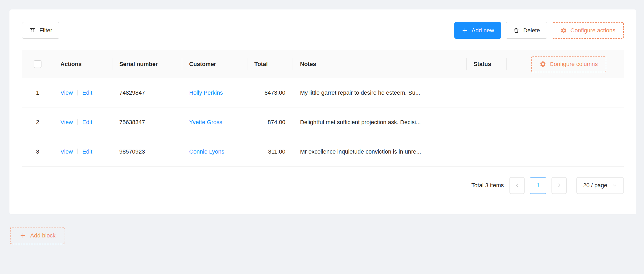 The width and height of the screenshot is (644, 274). I want to click on pagination-total: Total 3 items, so click(488, 185).